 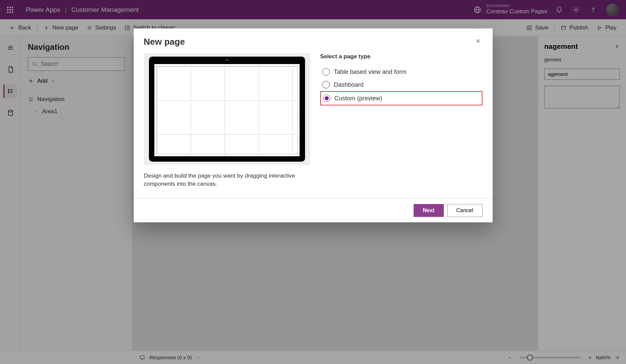 I want to click on next-button: Next, so click(x=429, y=210).